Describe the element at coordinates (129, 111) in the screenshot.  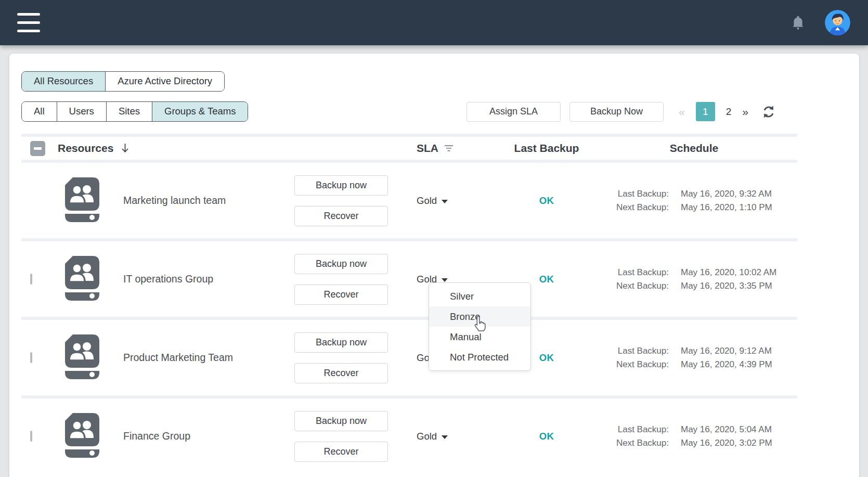
I see `tab-sites: Sites` at that location.